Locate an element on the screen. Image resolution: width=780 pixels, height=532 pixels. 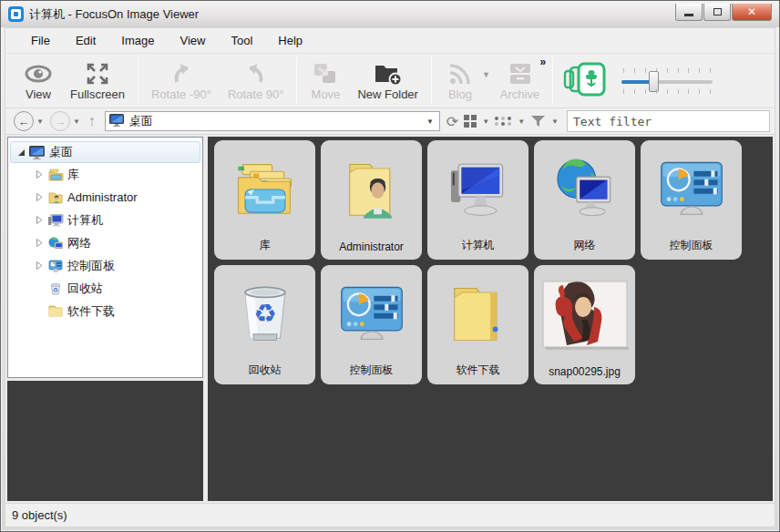
grid-item-computer: 计算机 is located at coordinates (477, 200).